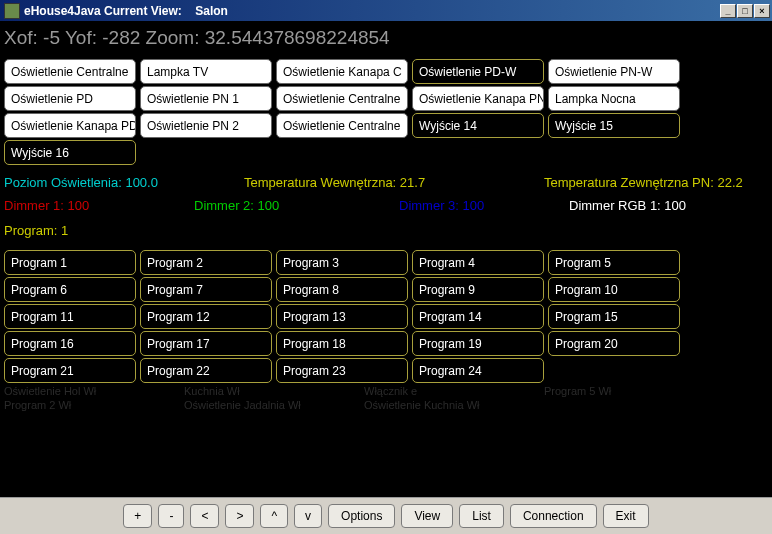 This screenshot has height=534, width=772. I want to click on maximize-button: □, so click(745, 11).